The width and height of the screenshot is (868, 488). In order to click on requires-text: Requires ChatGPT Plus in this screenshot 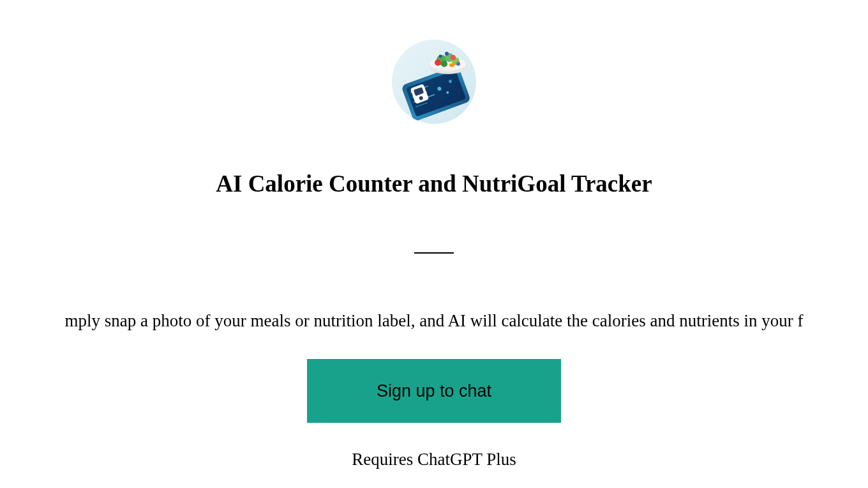, I will do `click(434, 460)`.